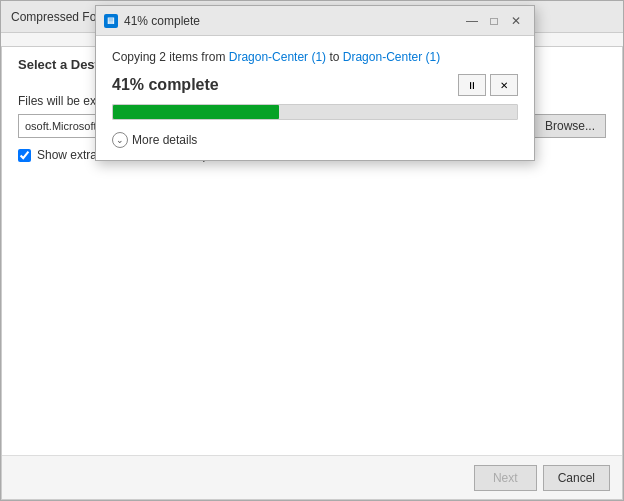 This screenshot has width=624, height=501. Describe the element at coordinates (488, 85) in the screenshot. I see `progress-controls: ⏸ ✕` at that location.